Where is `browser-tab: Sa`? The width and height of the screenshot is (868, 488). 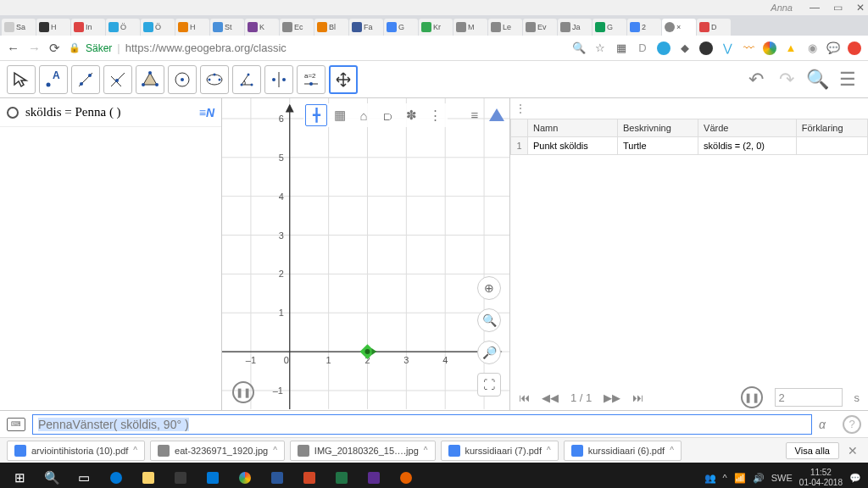 browser-tab: Sa is located at coordinates (19, 27).